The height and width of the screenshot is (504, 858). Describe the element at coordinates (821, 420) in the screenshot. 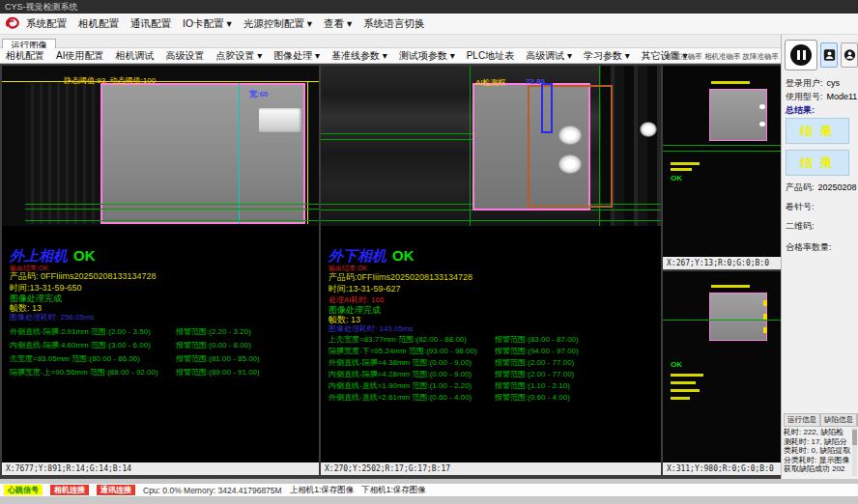

I see `info-tabs: 运行信息缺陷信息报错信息` at that location.